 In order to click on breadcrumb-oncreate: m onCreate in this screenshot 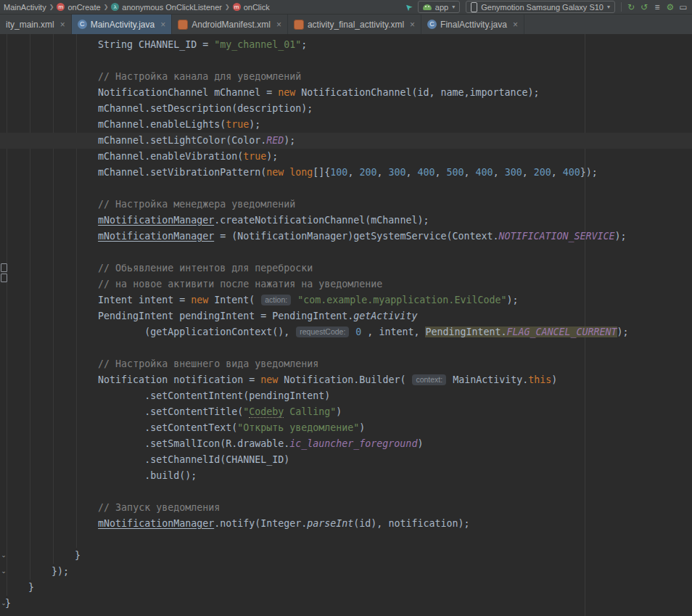, I will do `click(78, 7)`.